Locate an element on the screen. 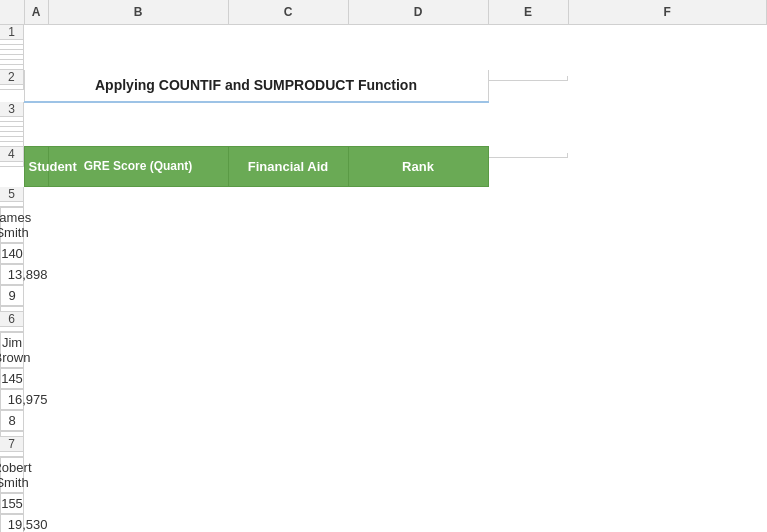  col-d-header: D is located at coordinates (418, 12).